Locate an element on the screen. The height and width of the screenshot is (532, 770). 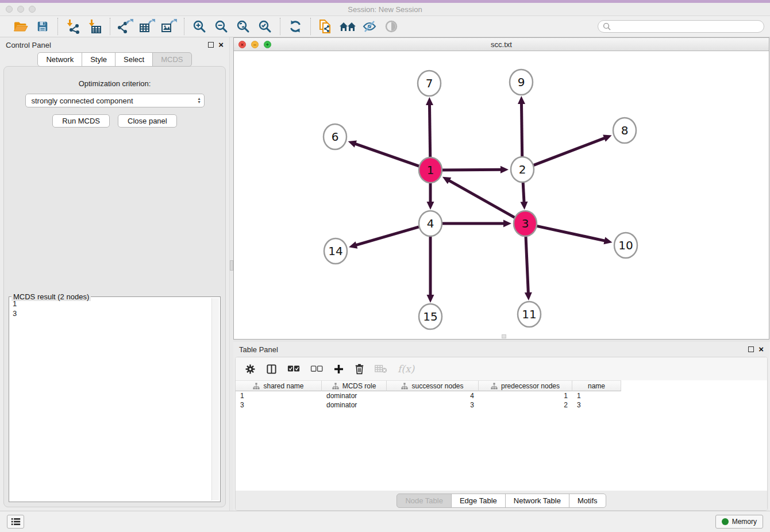
clone-network-icon is located at coordinates (326, 26).